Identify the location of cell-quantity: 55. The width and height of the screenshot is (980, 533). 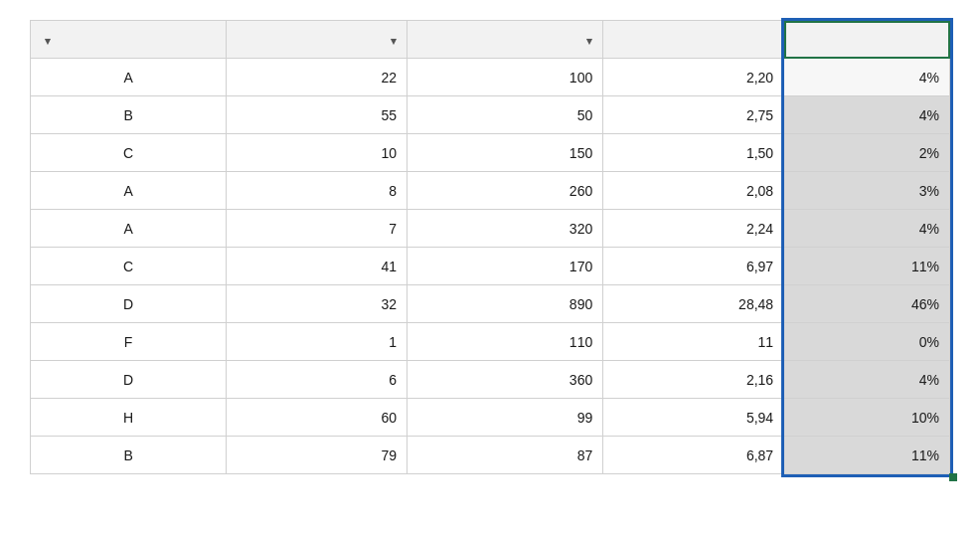
(317, 115).